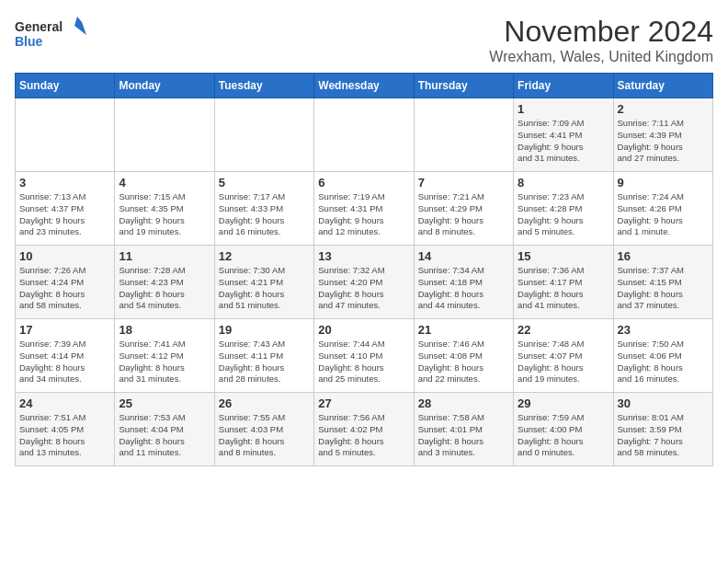 The image size is (728, 563). What do you see at coordinates (563, 86) in the screenshot?
I see `header-friday: Friday` at bounding box center [563, 86].